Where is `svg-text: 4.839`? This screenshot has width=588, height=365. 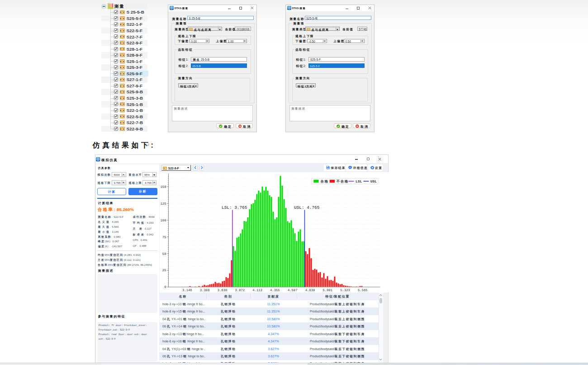
svg-text: 4.839 is located at coordinates (310, 290).